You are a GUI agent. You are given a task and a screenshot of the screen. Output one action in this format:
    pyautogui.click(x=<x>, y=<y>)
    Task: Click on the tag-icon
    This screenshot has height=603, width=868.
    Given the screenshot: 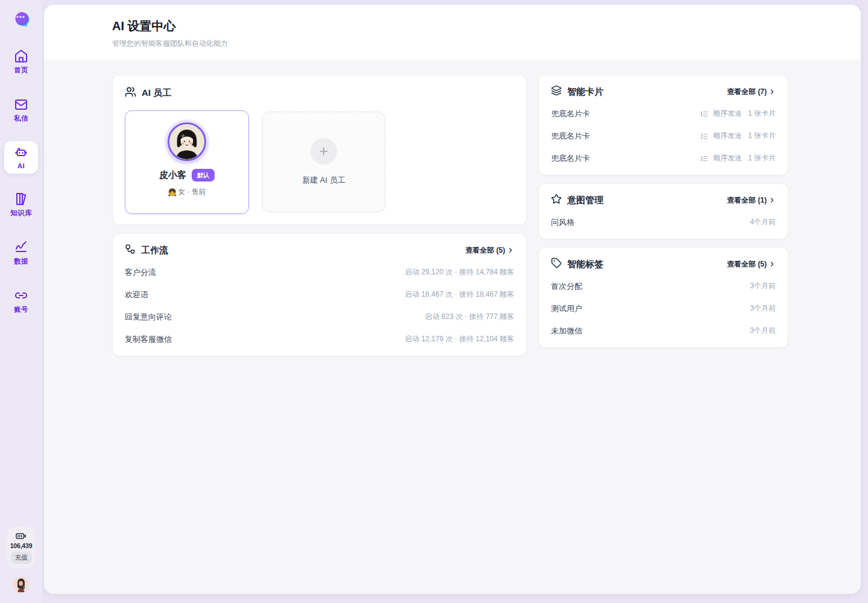 What is the action you would take?
    pyautogui.click(x=556, y=264)
    